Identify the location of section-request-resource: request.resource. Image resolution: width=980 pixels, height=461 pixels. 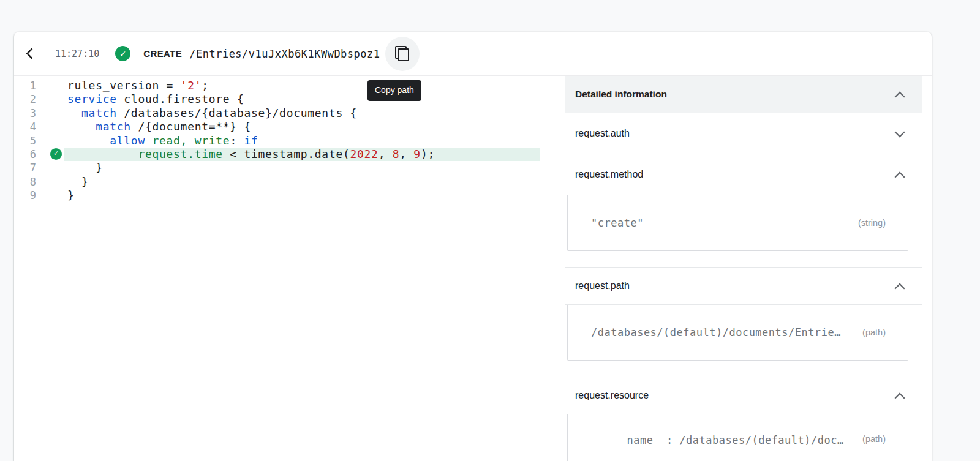
(744, 395).